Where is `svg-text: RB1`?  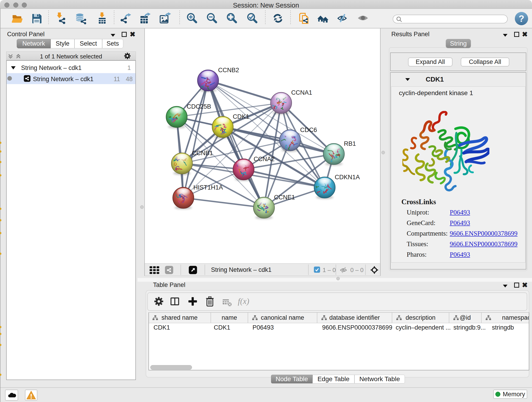
svg-text: RB1 is located at coordinates (350, 144).